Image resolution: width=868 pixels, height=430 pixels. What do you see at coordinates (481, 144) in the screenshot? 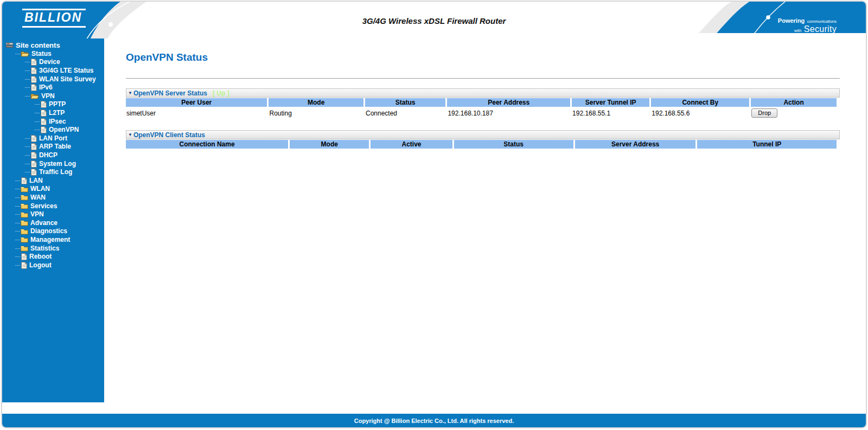
I see `status-table-openvpn-client-status: Connection NameModeActiveStatusServer Ad…` at bounding box center [481, 144].